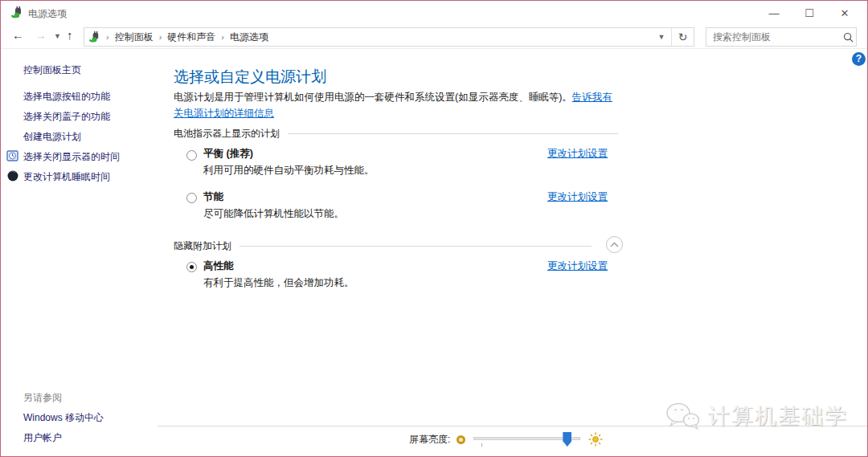 The image size is (868, 457). Describe the element at coordinates (191, 37) in the screenshot. I see `breadcrumb-hardware-sound: 硬件和声音` at that location.